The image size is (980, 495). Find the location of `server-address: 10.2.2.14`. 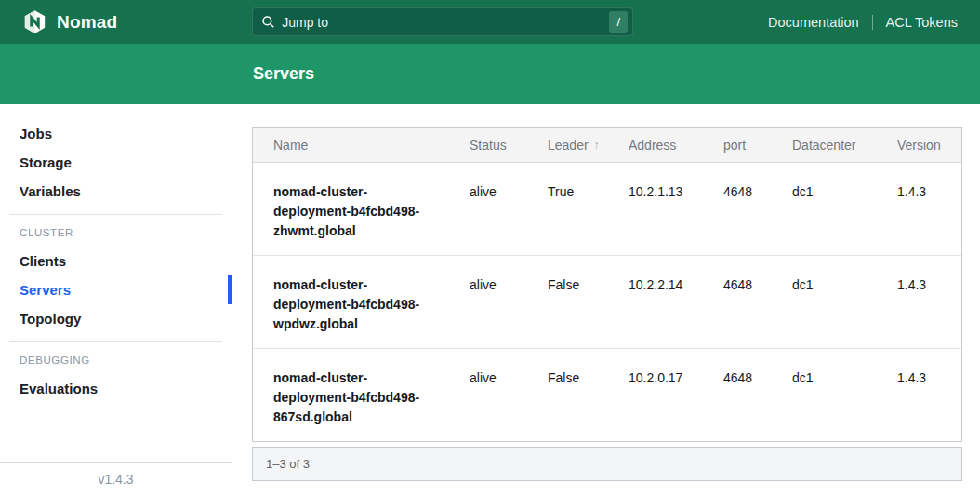

server-address: 10.2.2.14 is located at coordinates (676, 305).